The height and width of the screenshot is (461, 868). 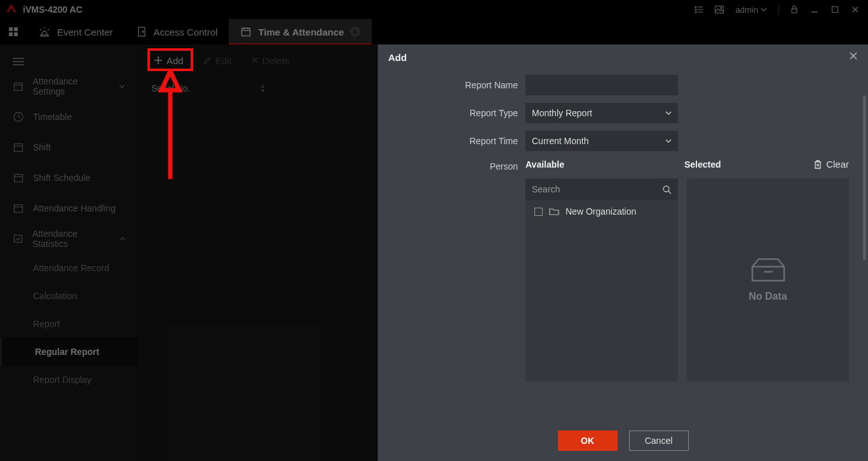 I want to click on report-time-select: Current Month, so click(x=602, y=141).